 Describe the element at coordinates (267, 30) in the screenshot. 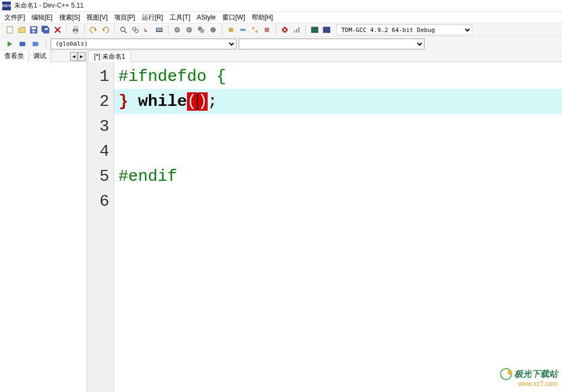

I see `step-out-icon` at that location.